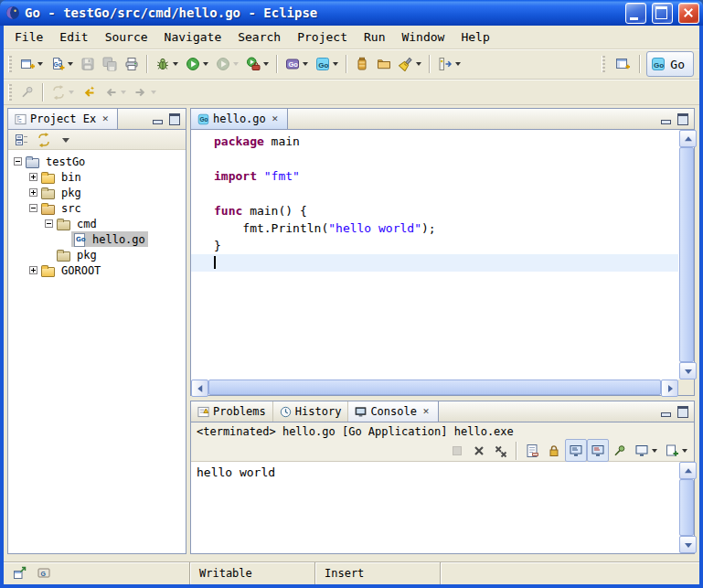 Image resolution: width=703 pixels, height=588 pixels. I want to click on back-button, so click(115, 92).